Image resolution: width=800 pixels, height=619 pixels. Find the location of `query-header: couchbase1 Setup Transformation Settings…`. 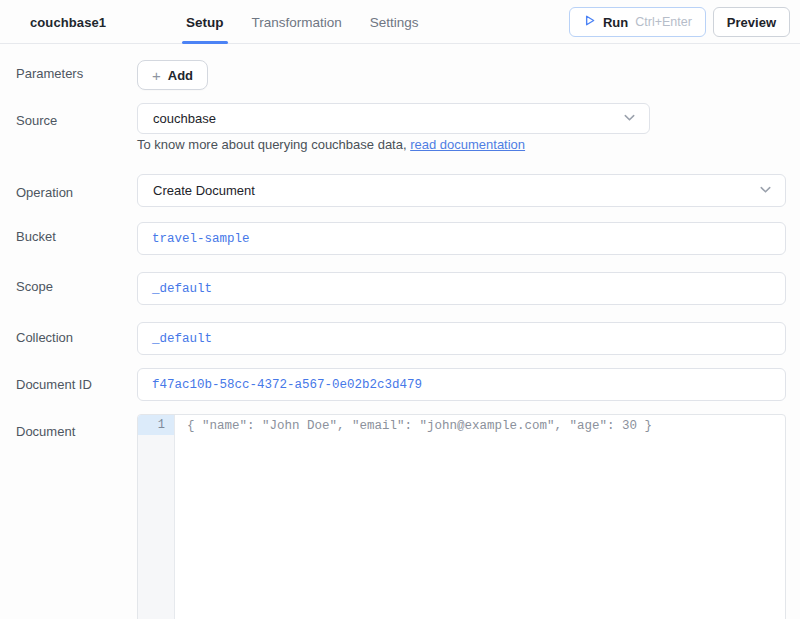

query-header: couchbase1 Setup Transformation Settings… is located at coordinates (400, 22).